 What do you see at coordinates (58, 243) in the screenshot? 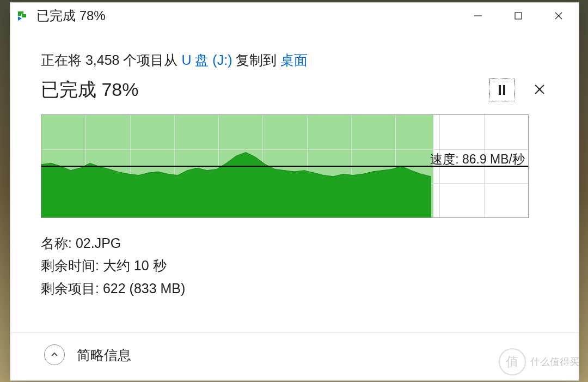
I see `detail-name-label: 名称:` at bounding box center [58, 243].